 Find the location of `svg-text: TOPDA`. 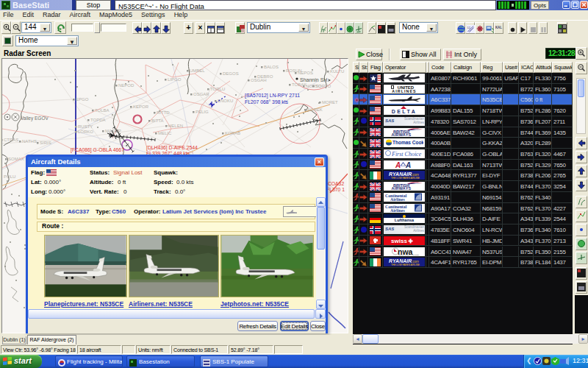

svg-text: TOPDA is located at coordinates (98, 120).